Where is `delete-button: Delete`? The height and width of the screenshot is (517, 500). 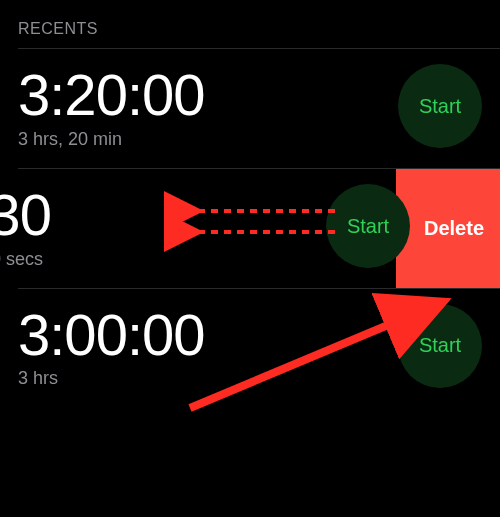
delete-button: Delete is located at coordinates (448, 228).